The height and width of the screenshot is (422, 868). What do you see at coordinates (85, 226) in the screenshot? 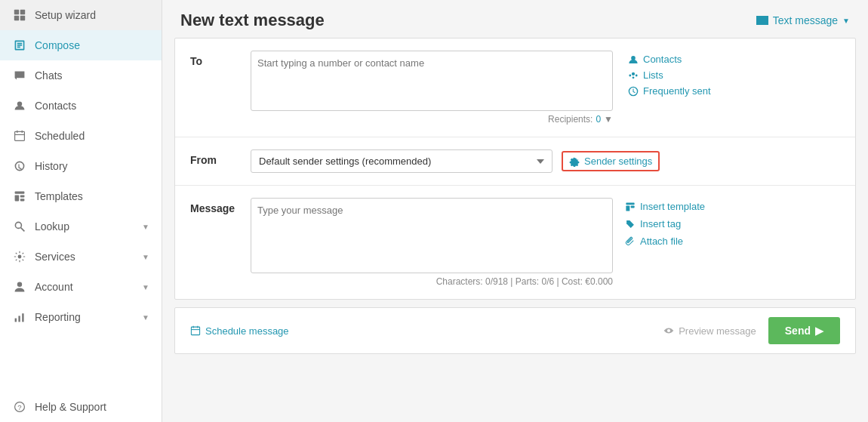
I see `sidebar-item-label: Lookup` at bounding box center [85, 226].